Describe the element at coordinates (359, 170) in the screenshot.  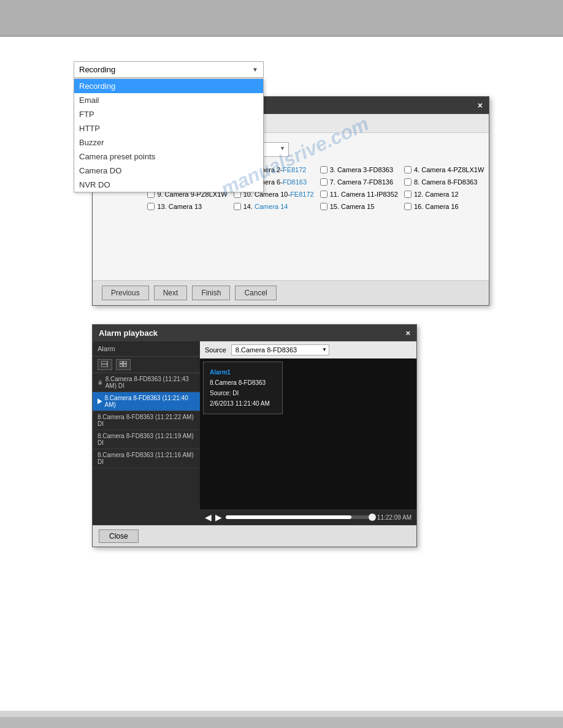
I see `camera-item-3: 3. Camera 3-FD8363` at that location.